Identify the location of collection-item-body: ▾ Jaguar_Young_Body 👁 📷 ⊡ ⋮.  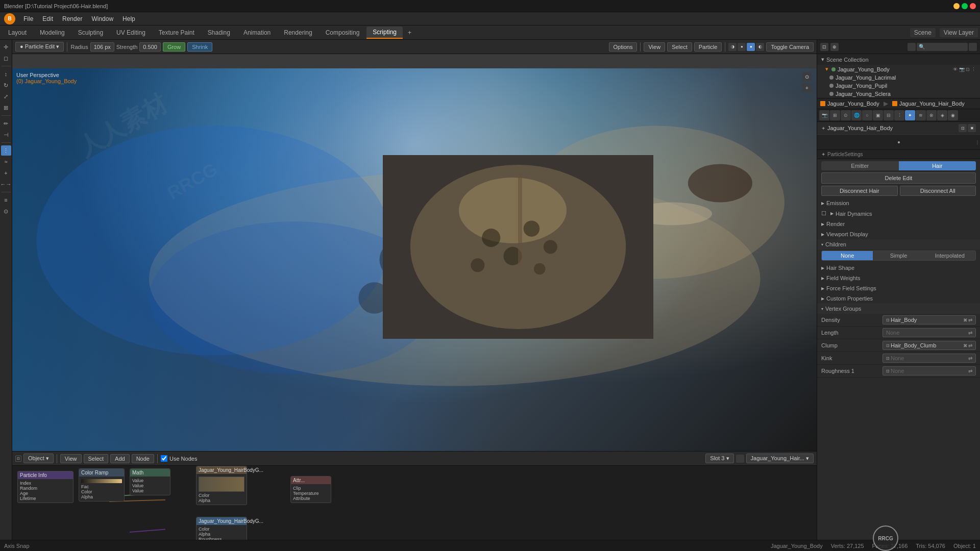
(898, 69).